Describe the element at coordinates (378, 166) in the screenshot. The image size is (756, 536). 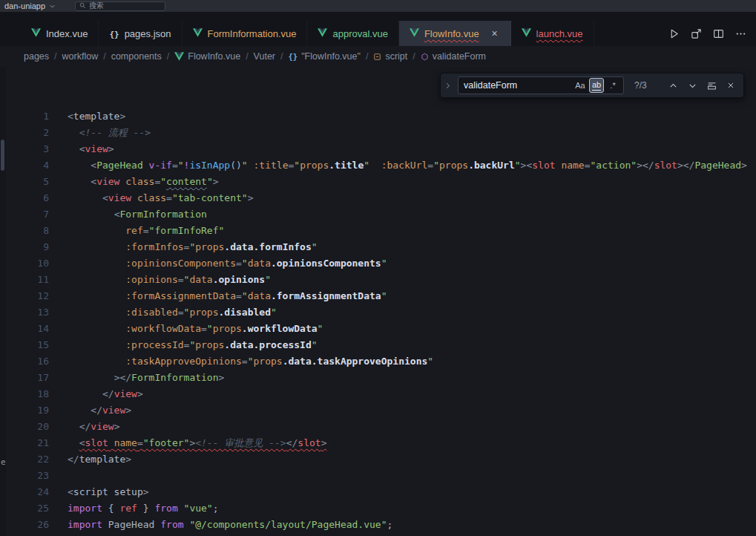
I see `code-line-4: 4 <PageHead v-if="!isInApp()" :title="pr…` at that location.